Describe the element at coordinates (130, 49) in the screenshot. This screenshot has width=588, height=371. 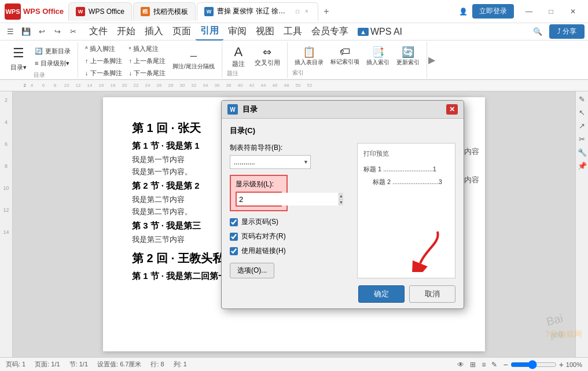
I see `endnote-icon: ⁿ` at that location.